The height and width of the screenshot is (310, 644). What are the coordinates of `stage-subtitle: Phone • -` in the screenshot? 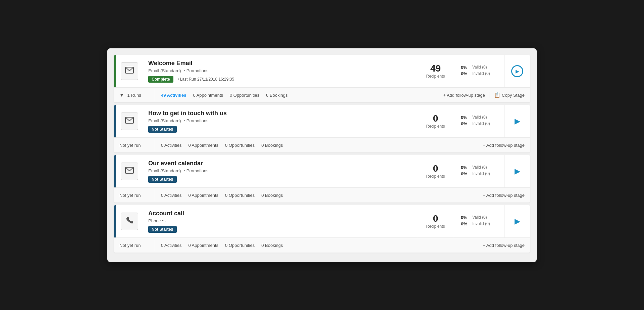 It's located at (280, 221).